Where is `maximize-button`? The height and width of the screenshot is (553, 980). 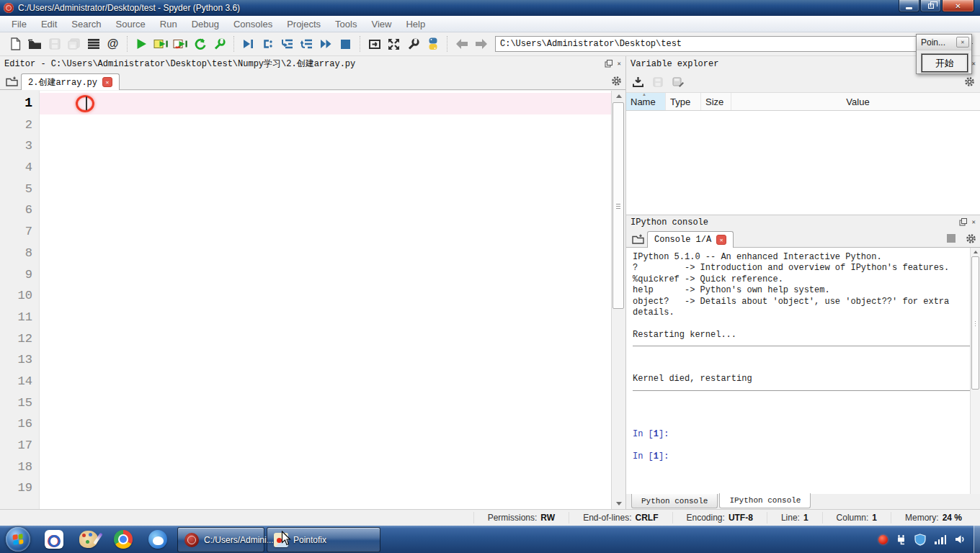 maximize-button is located at coordinates (931, 6).